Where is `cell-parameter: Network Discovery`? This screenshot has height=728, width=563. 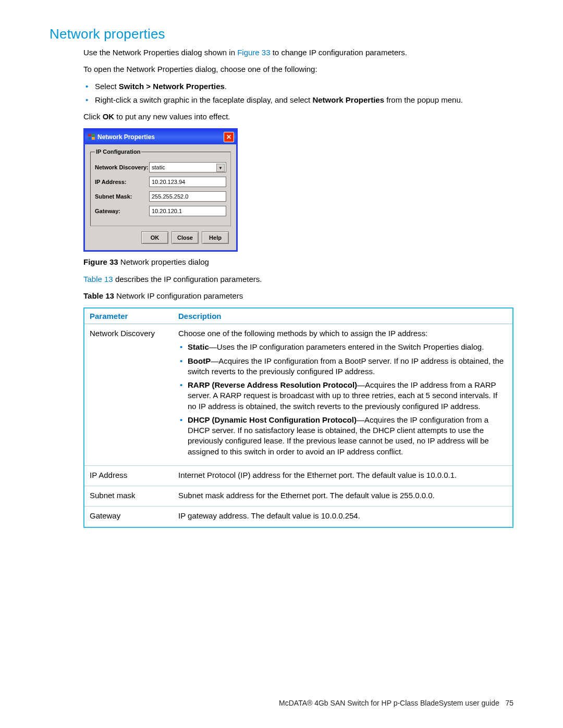 cell-parameter: Network Discovery is located at coordinates (128, 395).